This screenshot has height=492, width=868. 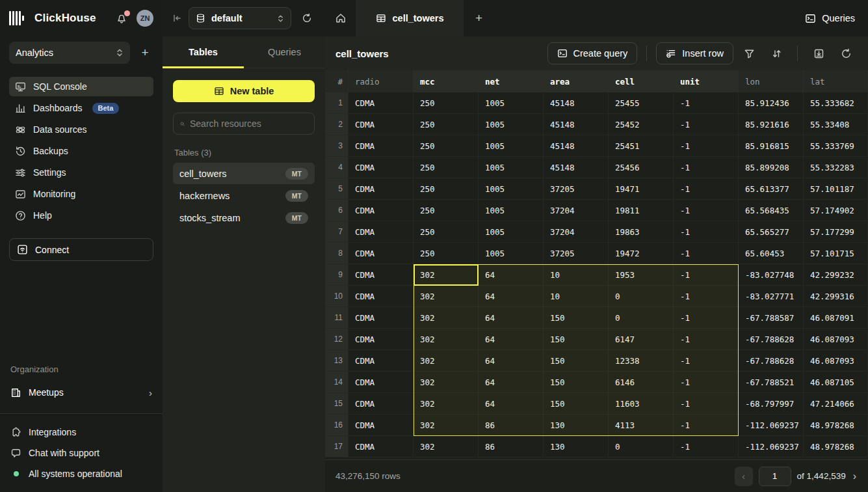 I want to click on table-cell: 86, so click(x=511, y=425).